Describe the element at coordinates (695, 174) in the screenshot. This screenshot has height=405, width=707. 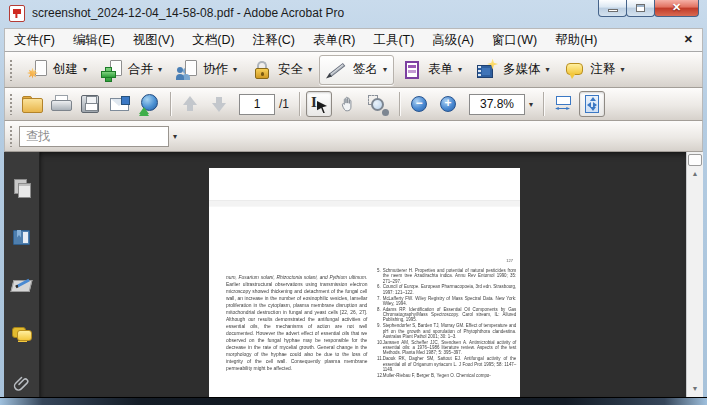
I see `scroll-up-icon: ▲` at that location.